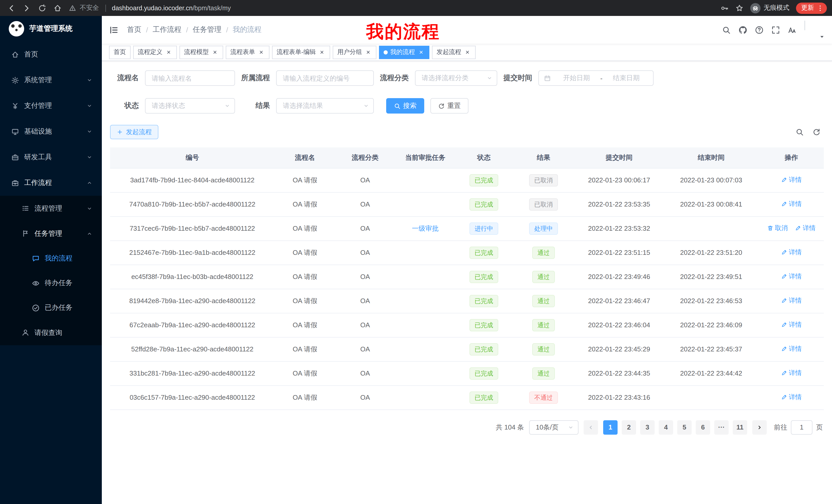  What do you see at coordinates (51, 308) in the screenshot?
I see `sidebar-item: 已办任务` at bounding box center [51, 308].